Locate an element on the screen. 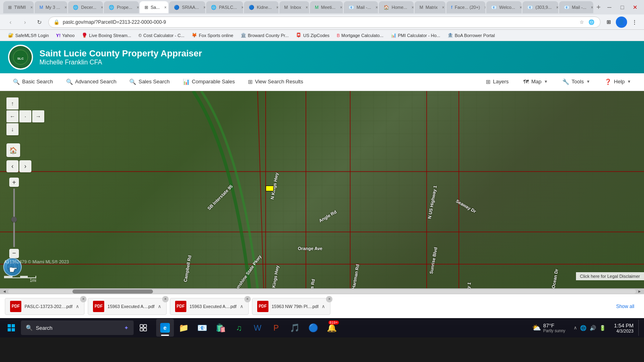  nav-item-advanced: 🔍 Advanced Search is located at coordinates (91, 82).